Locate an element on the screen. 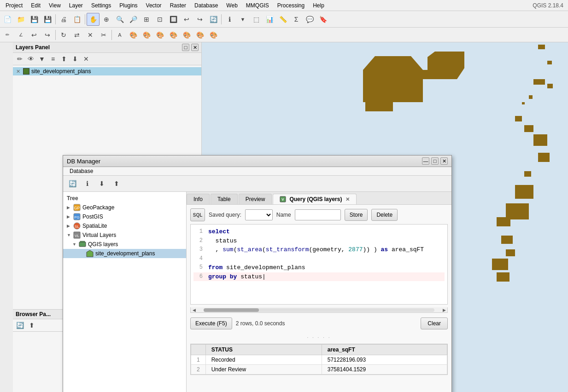 The width and height of the screenshot is (568, 392). tree-item-virtual-layers: ▼ VL Virtual Layers is located at coordinates (124, 235).